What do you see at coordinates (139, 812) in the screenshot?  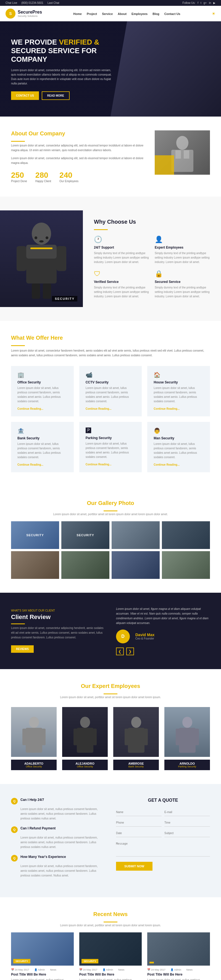 I see `quote-name-input` at bounding box center [139, 812].